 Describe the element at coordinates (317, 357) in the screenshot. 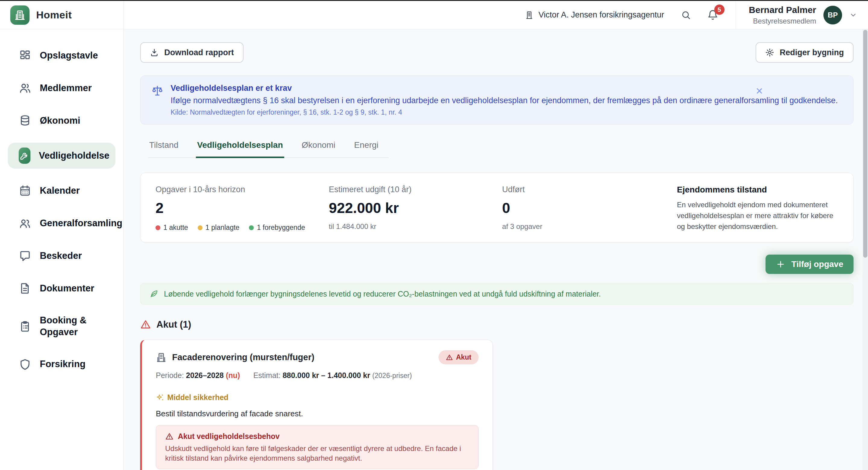

I see `task-card-header: Facaderenovering (mursten/fuger) Akut` at that location.